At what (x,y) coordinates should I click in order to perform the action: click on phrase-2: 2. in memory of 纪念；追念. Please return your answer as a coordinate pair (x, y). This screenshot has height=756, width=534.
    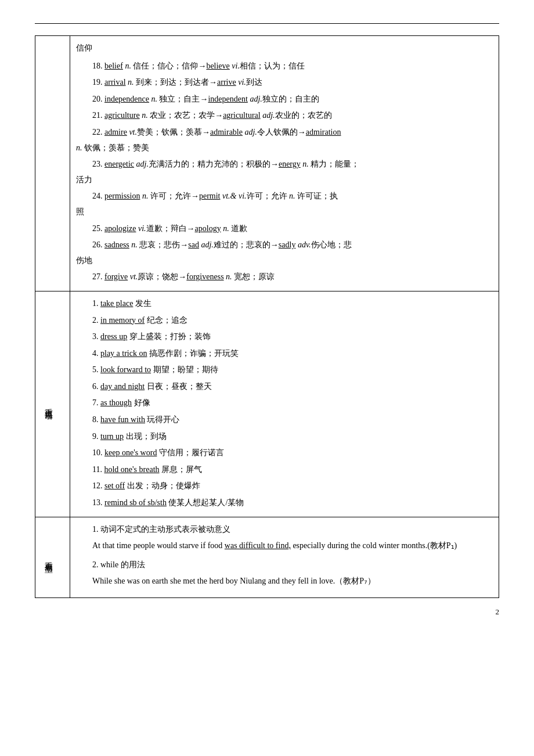
    Looking at the image, I should click on (284, 321).